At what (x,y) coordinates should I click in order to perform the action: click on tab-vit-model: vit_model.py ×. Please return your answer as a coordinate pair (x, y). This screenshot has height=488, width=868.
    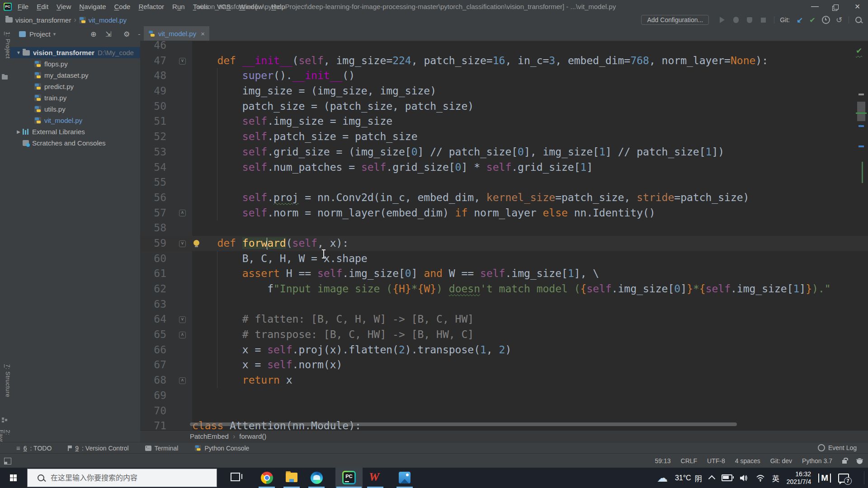
    Looking at the image, I should click on (176, 33).